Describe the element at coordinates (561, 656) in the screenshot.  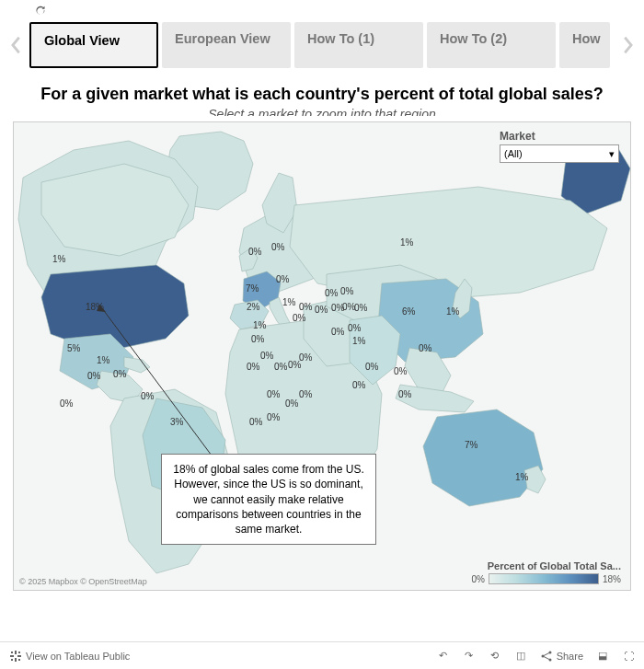
I see `share-button: Share` at that location.